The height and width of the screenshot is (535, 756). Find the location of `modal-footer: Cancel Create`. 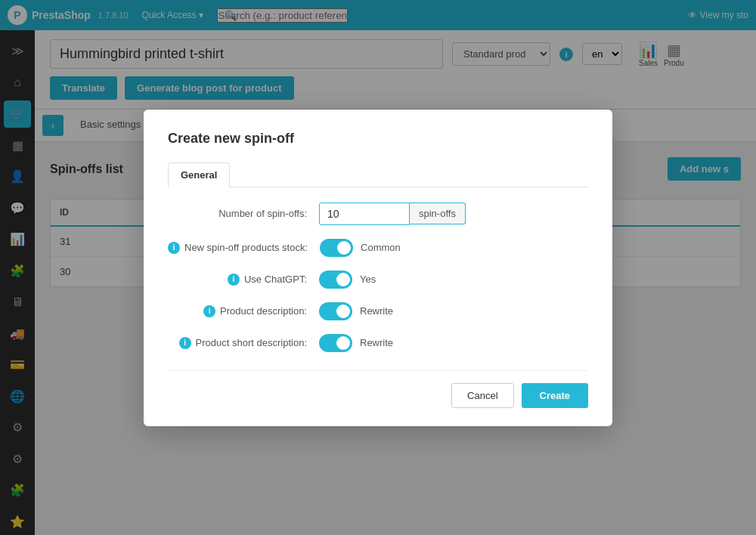

modal-footer: Cancel Create is located at coordinates (378, 389).